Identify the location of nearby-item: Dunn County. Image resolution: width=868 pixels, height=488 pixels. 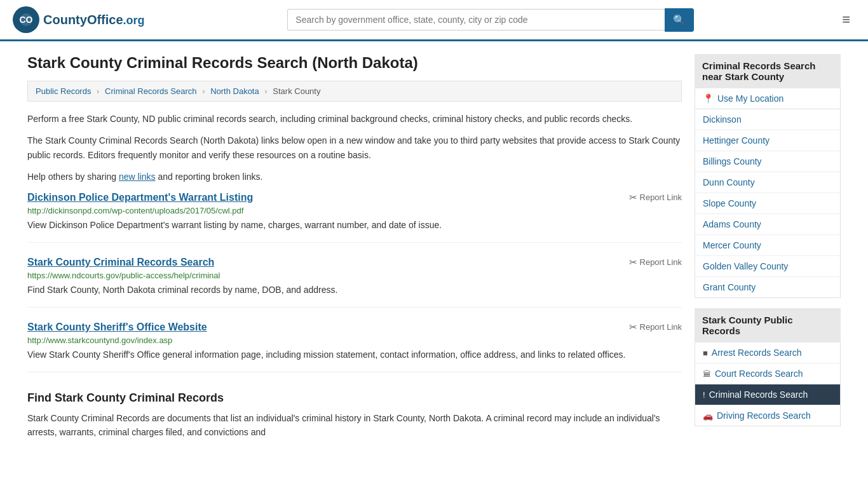
(768, 183).